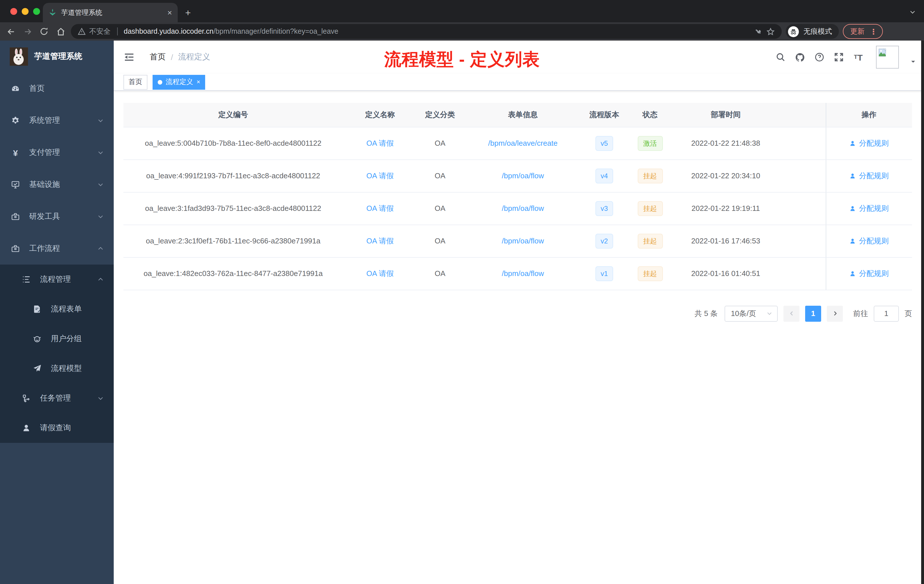  I want to click on sidebar-item-payment: ¥ 支付管理, so click(57, 153).